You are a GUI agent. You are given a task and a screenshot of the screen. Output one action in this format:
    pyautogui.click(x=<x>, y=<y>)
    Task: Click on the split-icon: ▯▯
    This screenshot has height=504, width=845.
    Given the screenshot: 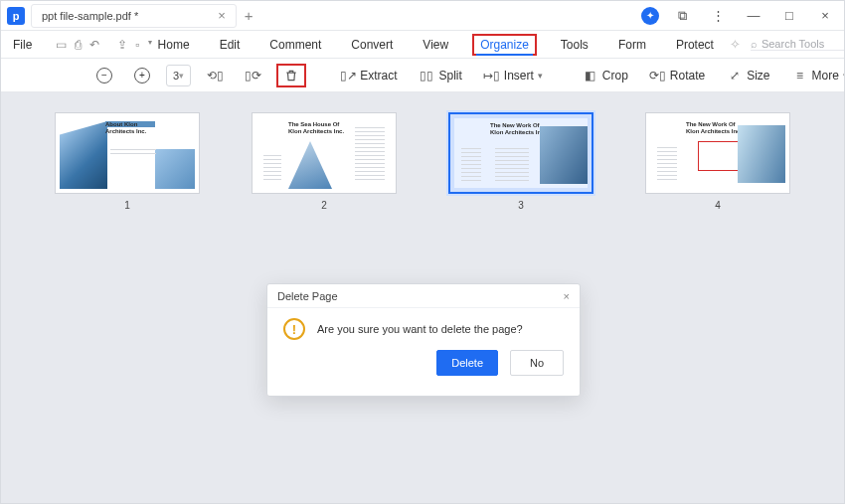 What is the action you would take?
    pyautogui.click(x=426, y=76)
    